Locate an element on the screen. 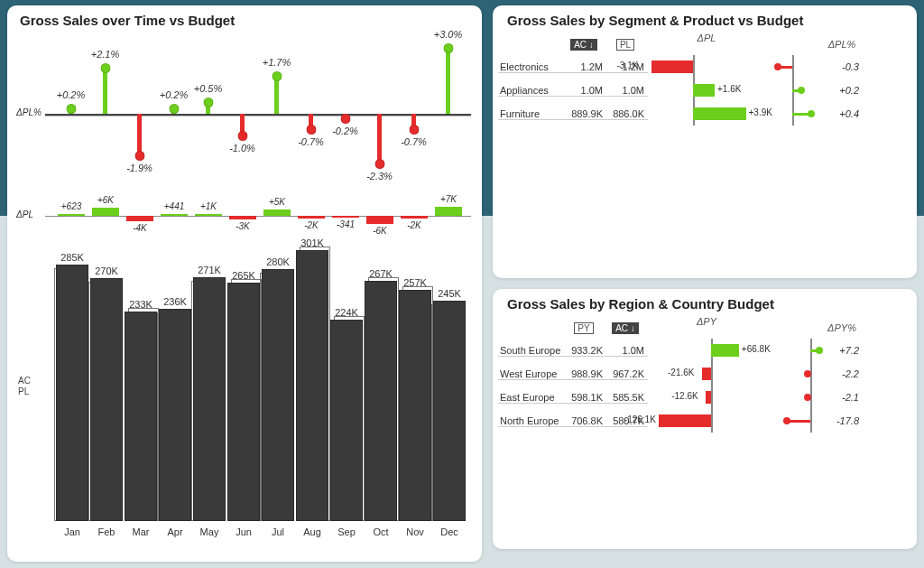 This screenshot has width=924, height=568. table-row: West Europe988.9K967.2K-21.6K-2.2 is located at coordinates (705, 374).